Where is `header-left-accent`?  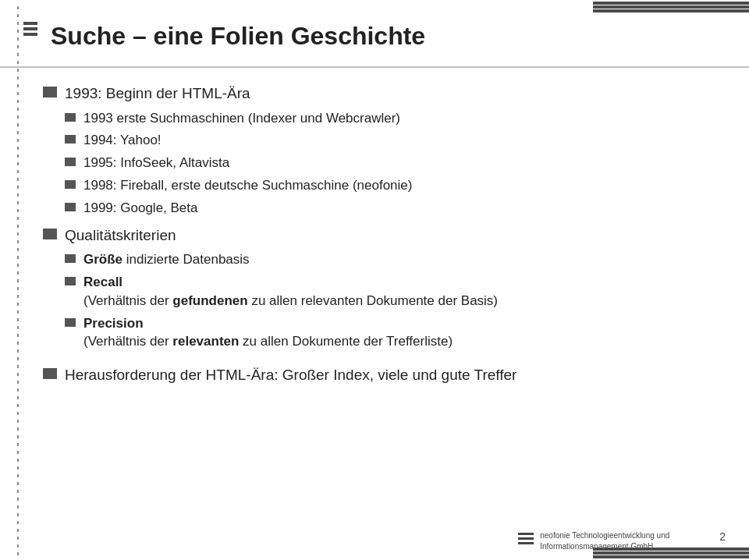
header-left-accent is located at coordinates (30, 29).